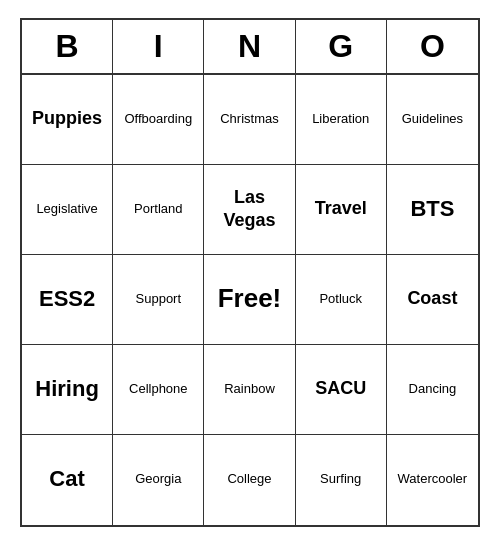 The width and height of the screenshot is (500, 544). I want to click on header-letter: B, so click(68, 46).